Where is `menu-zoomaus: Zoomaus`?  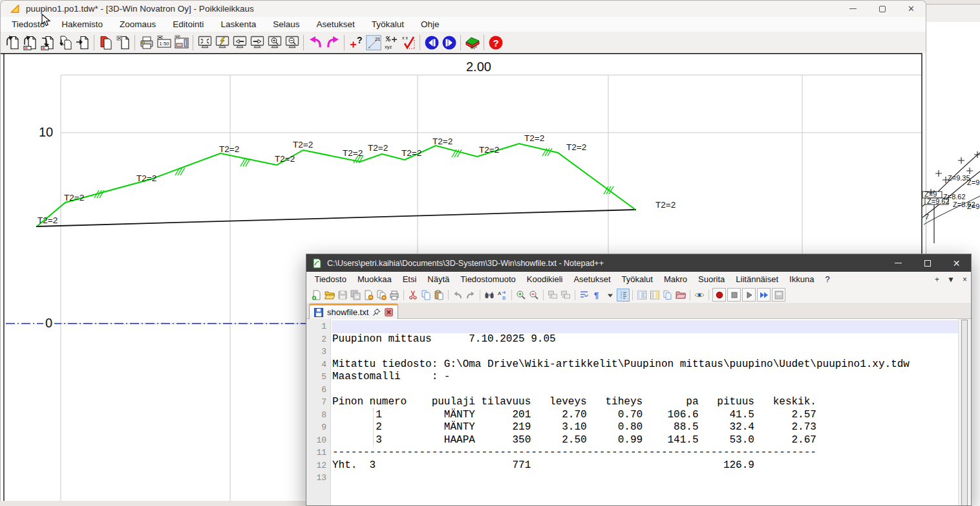
menu-zoomaus: Zoomaus is located at coordinates (138, 25).